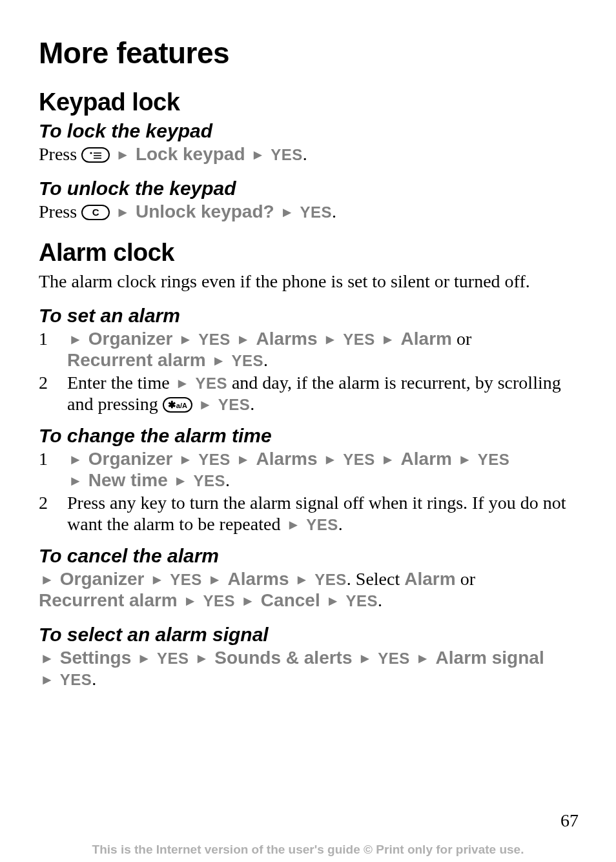  I want to click on list-text: Press any key to turn the alarm signal o…, so click(329, 513).